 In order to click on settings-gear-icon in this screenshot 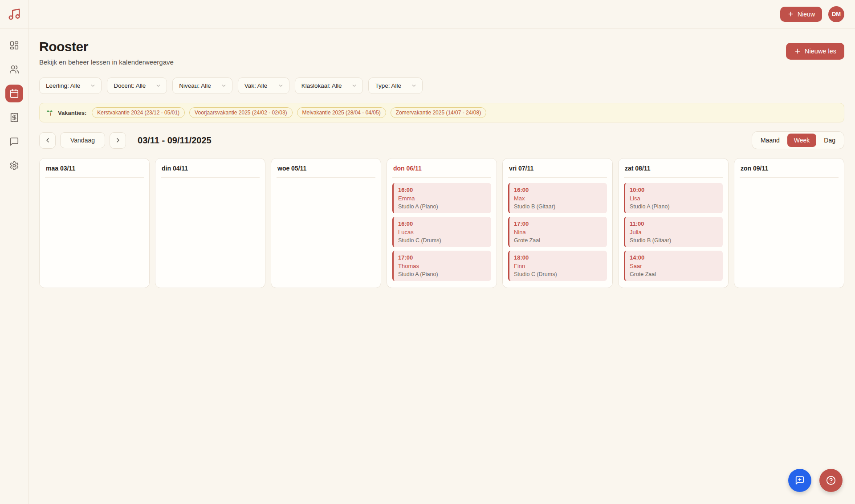, I will do `click(14, 166)`.